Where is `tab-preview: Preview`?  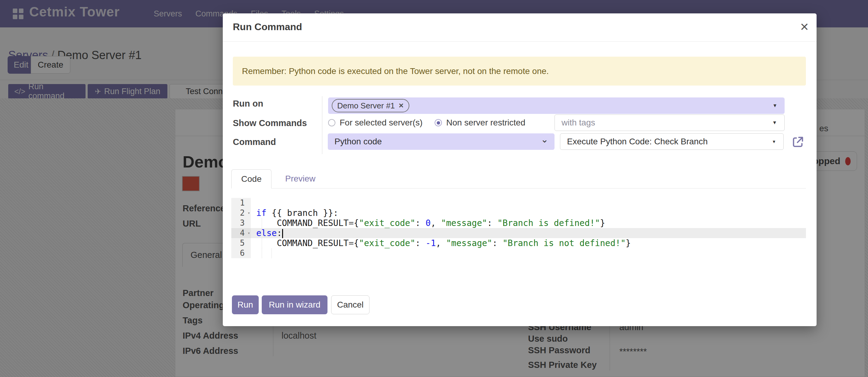 tab-preview: Preview is located at coordinates (301, 179).